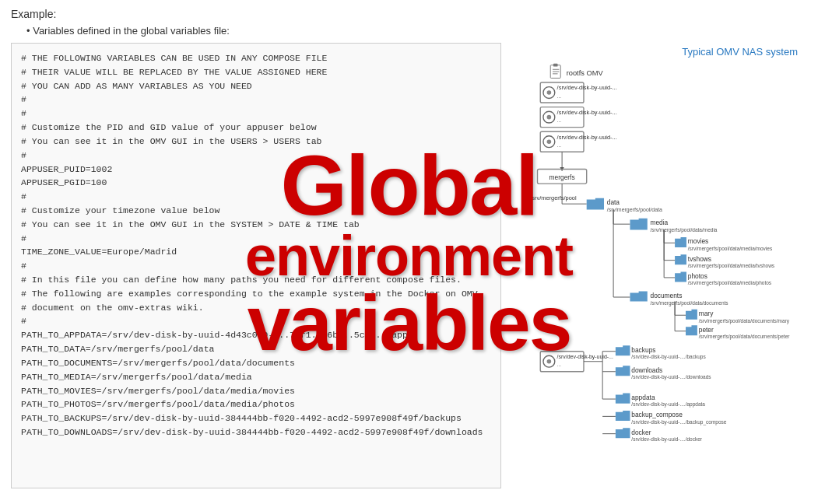 This screenshot has width=818, height=504. I want to click on svg-text:/srv/mergerfs/pool/data/docume: /srv/mergerfs/pool/data/documents/mary, so click(744, 321).